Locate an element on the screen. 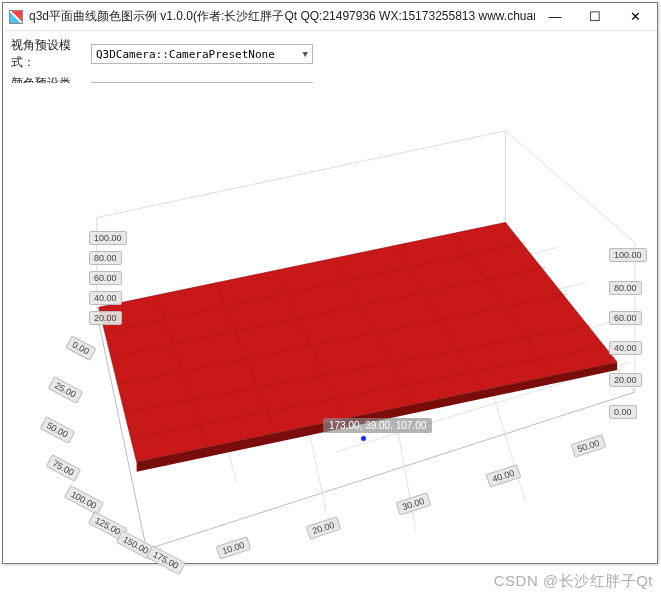  z-left-tick: 40.00 is located at coordinates (106, 298).